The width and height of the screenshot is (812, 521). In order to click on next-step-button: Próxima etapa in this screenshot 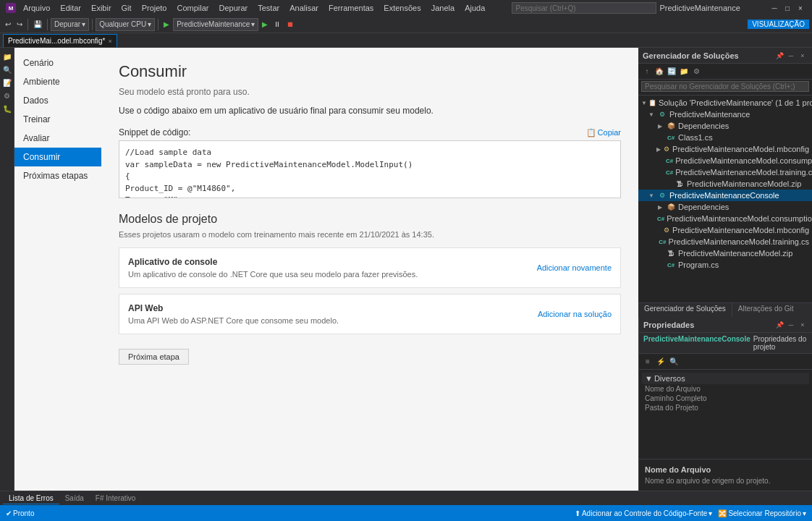, I will do `click(153, 357)`.